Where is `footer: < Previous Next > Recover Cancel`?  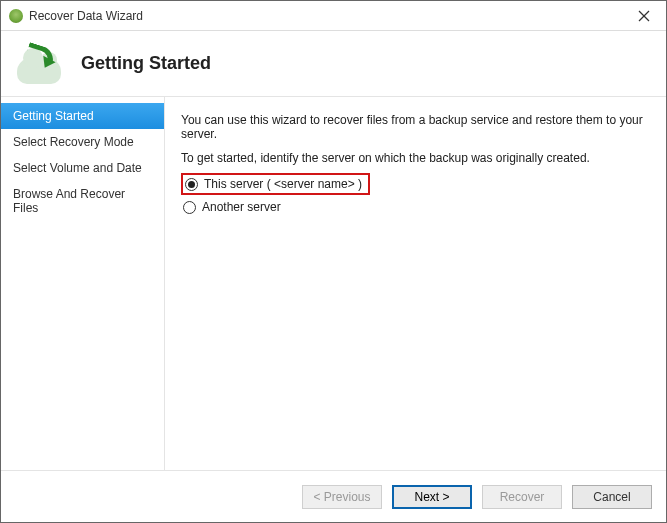
footer: < Previous Next > Recover Cancel is located at coordinates (334, 496).